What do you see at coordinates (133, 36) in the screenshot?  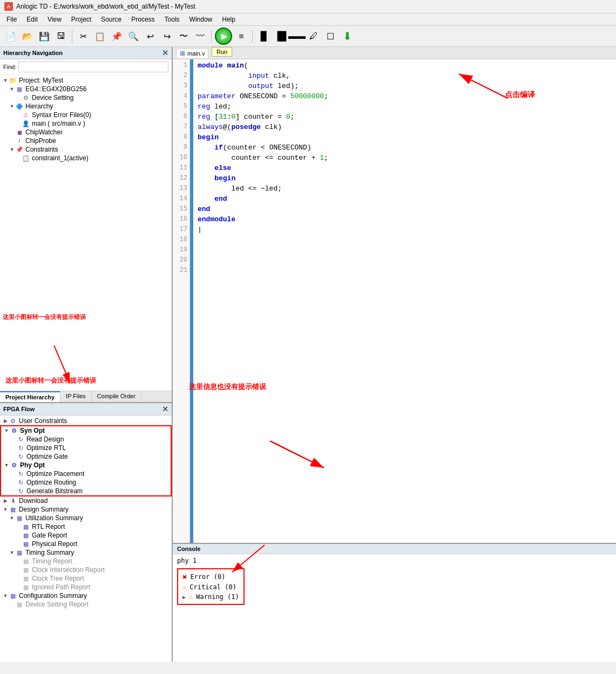 I see `search-btn: 🔍` at bounding box center [133, 36].